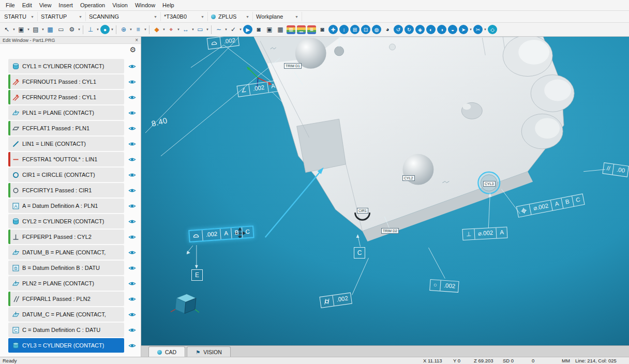 The image size is (629, 364). Describe the element at coordinates (10, 5) in the screenshot. I see `menu-item-file: File` at that location.